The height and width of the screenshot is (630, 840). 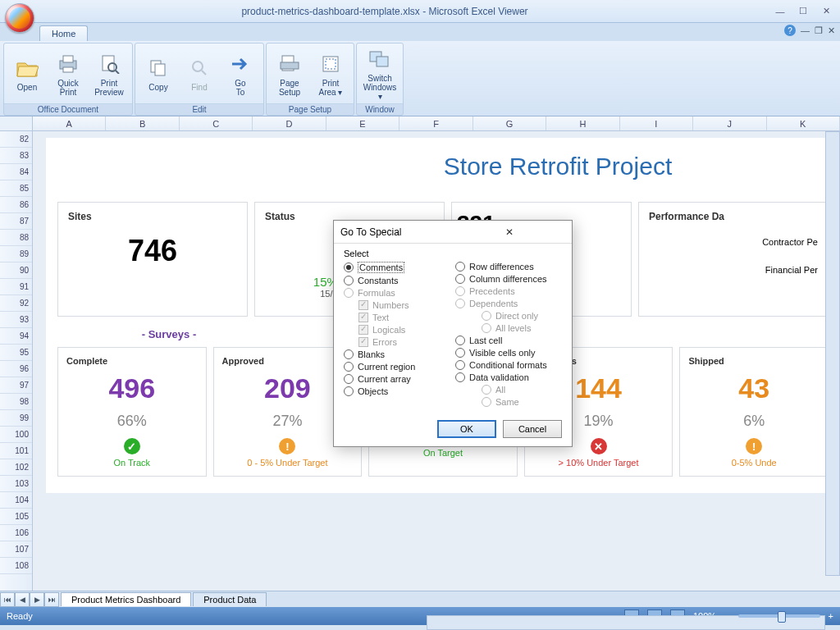 What do you see at coordinates (16, 287) in the screenshot?
I see `row-91: 91` at bounding box center [16, 287].